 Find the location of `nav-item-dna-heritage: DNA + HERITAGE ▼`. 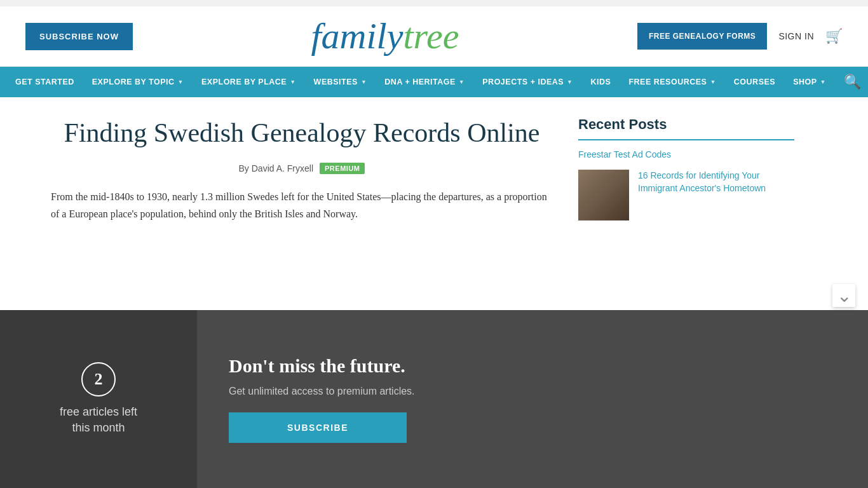

nav-item-dna-heritage: DNA + HERITAGE ▼ is located at coordinates (424, 82).